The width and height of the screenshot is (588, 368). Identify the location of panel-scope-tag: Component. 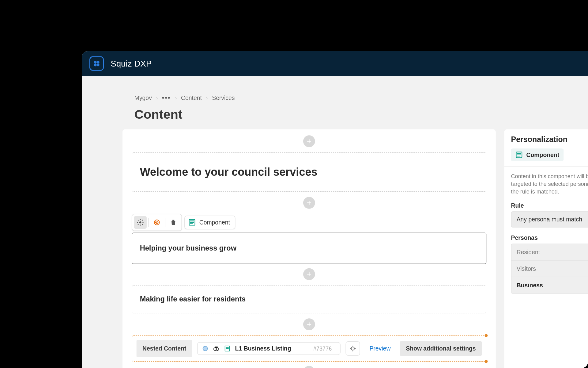
(537, 155).